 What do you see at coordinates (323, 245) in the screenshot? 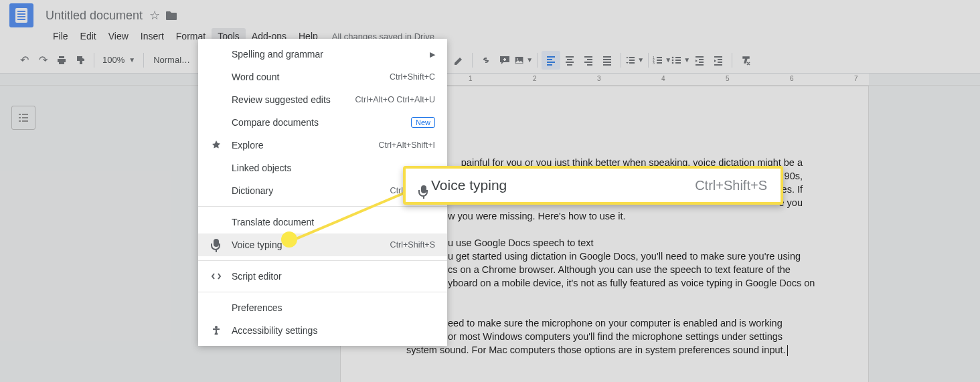
I see `menu-voice-typing: Voice typing Ctrl+Shift+S` at bounding box center [323, 245].